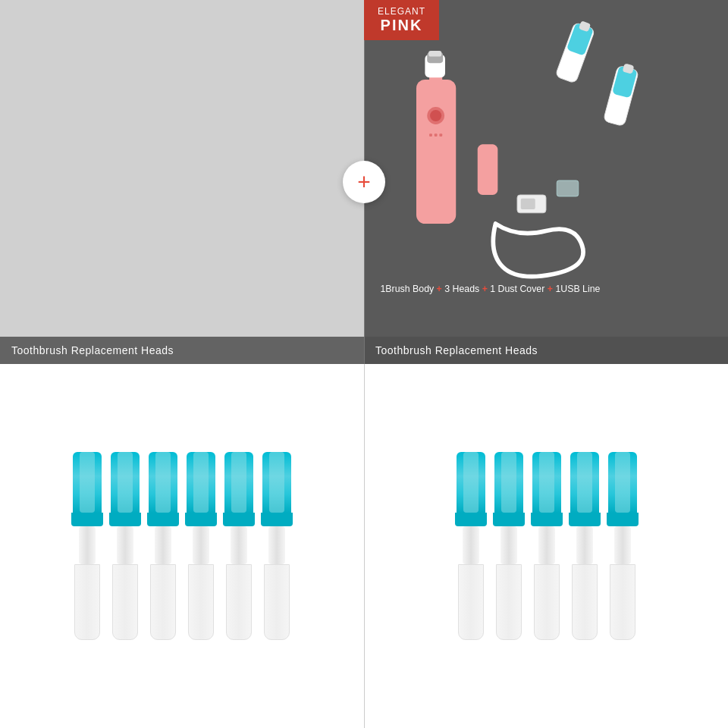  What do you see at coordinates (402, 11) in the screenshot?
I see `elegant-label: ELEGANT` at bounding box center [402, 11].